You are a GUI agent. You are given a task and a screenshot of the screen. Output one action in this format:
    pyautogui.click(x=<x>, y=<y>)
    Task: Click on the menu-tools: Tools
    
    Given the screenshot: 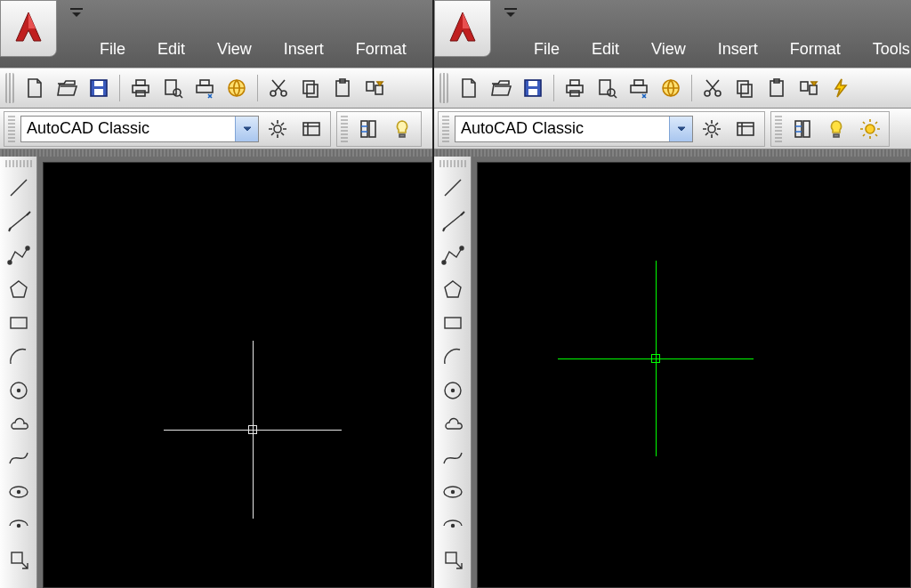 What is the action you would take?
    pyautogui.click(x=884, y=50)
    